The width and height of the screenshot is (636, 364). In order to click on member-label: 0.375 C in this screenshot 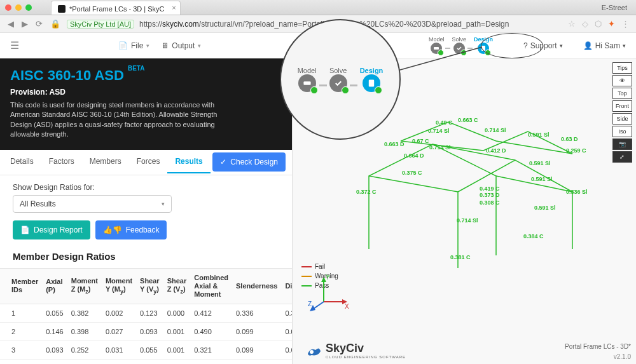, I will do `click(412, 173)`.